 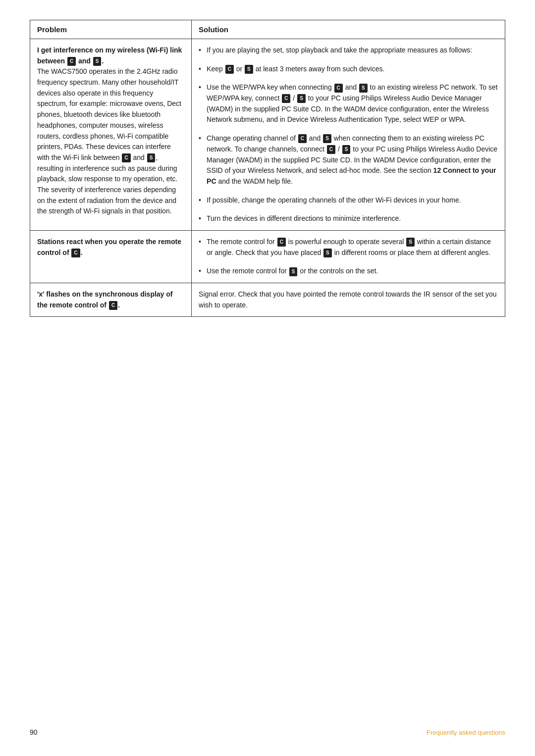 I want to click on page-number: 90, so click(x=34, y=732).